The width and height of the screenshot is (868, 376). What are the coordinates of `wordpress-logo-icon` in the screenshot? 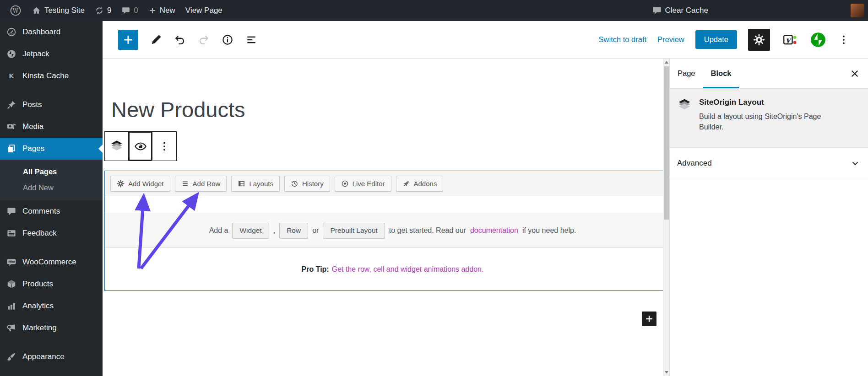 It's located at (16, 11).